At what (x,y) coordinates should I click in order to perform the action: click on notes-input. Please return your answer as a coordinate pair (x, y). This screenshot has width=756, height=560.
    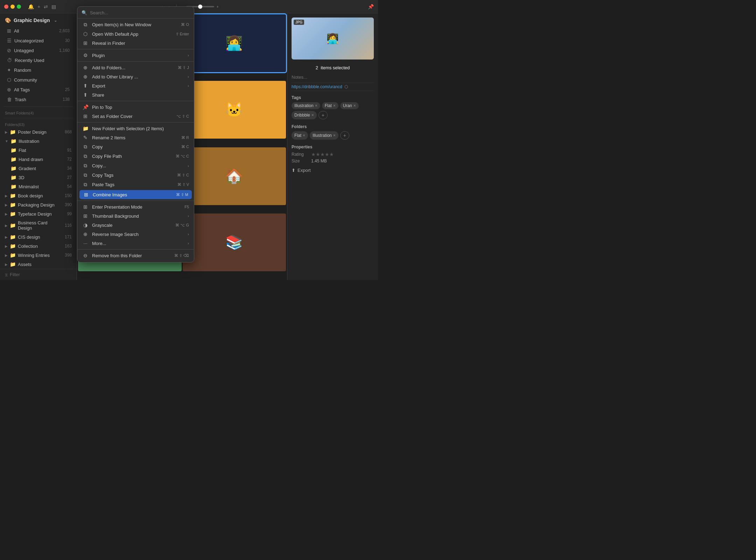
    Looking at the image, I should click on (332, 77).